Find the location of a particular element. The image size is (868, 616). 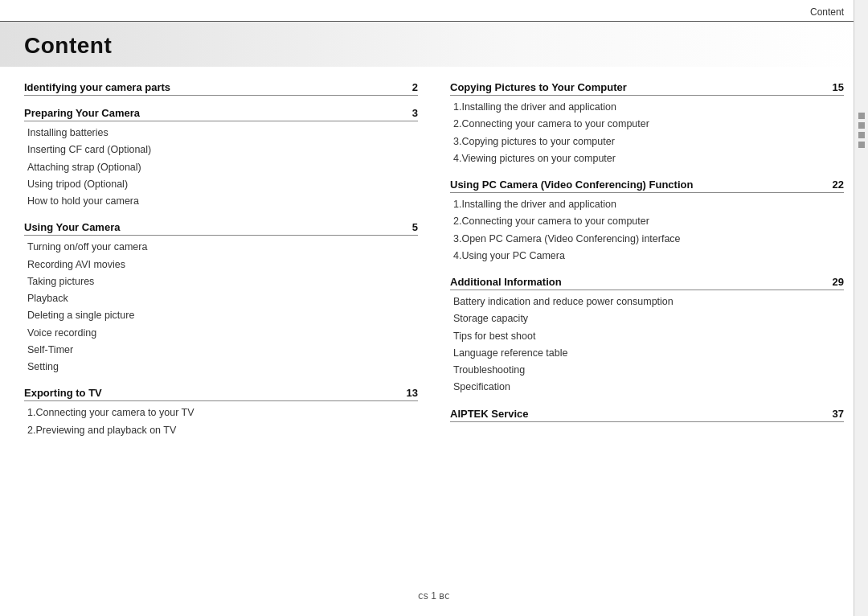

list-item: Installing batteries is located at coordinates (221, 133).